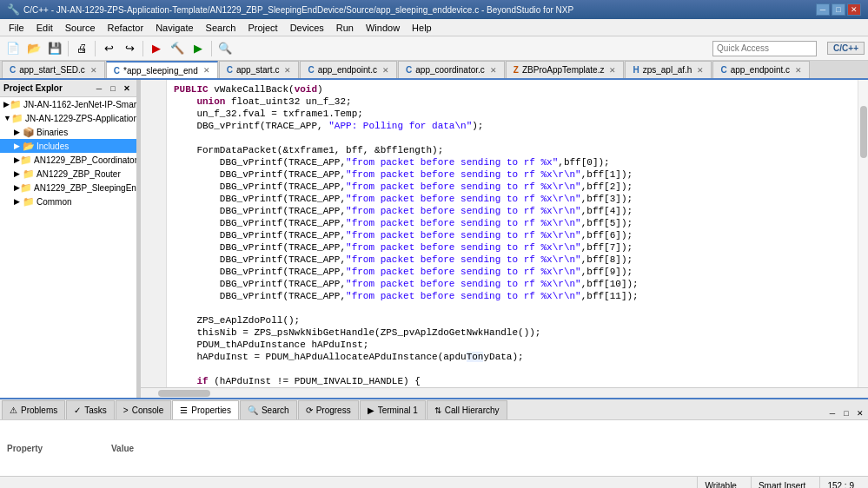  What do you see at coordinates (253, 410) in the screenshot?
I see `search-icon: 🔍` at bounding box center [253, 410].